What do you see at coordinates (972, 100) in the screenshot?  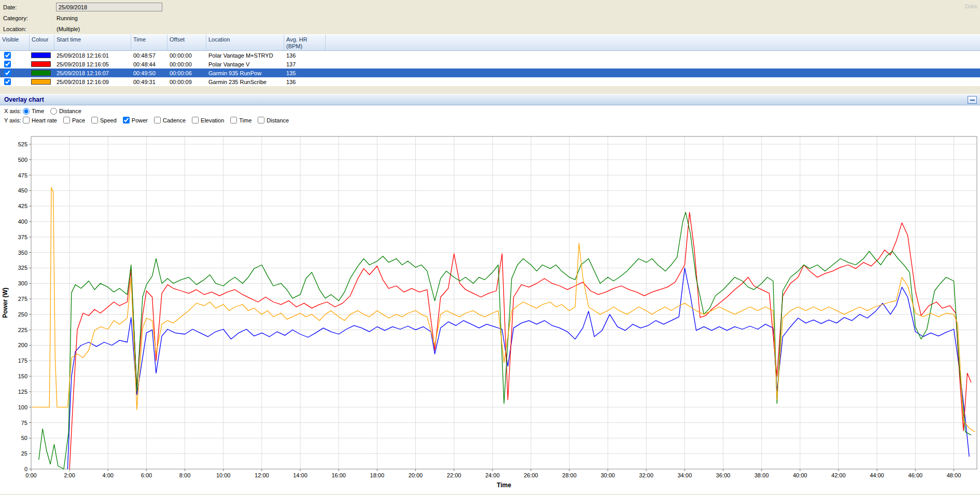 I see `collapse-section-button` at bounding box center [972, 100].